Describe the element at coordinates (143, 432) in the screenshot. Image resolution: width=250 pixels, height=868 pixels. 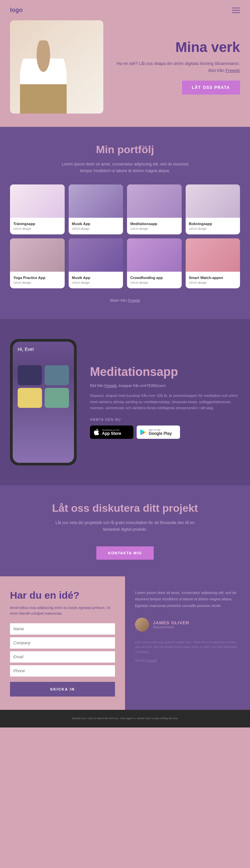
I see `google-play-icon` at that location.